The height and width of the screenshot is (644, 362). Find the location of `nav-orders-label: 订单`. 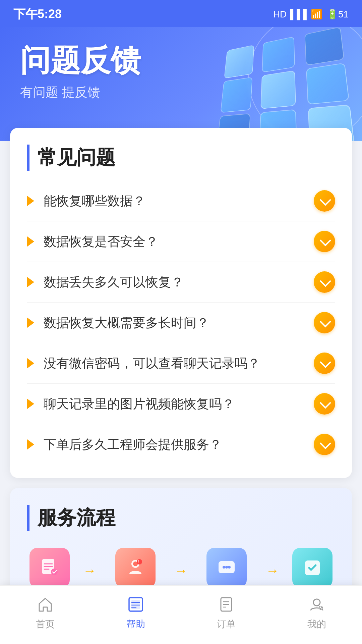

nav-orders-label: 订单 is located at coordinates (226, 624).